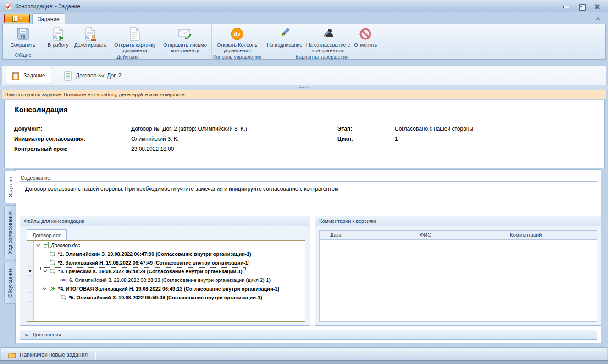  What do you see at coordinates (304, 6) in the screenshot?
I see `title-bar: Консолидация: - Задание` at bounding box center [304, 6].